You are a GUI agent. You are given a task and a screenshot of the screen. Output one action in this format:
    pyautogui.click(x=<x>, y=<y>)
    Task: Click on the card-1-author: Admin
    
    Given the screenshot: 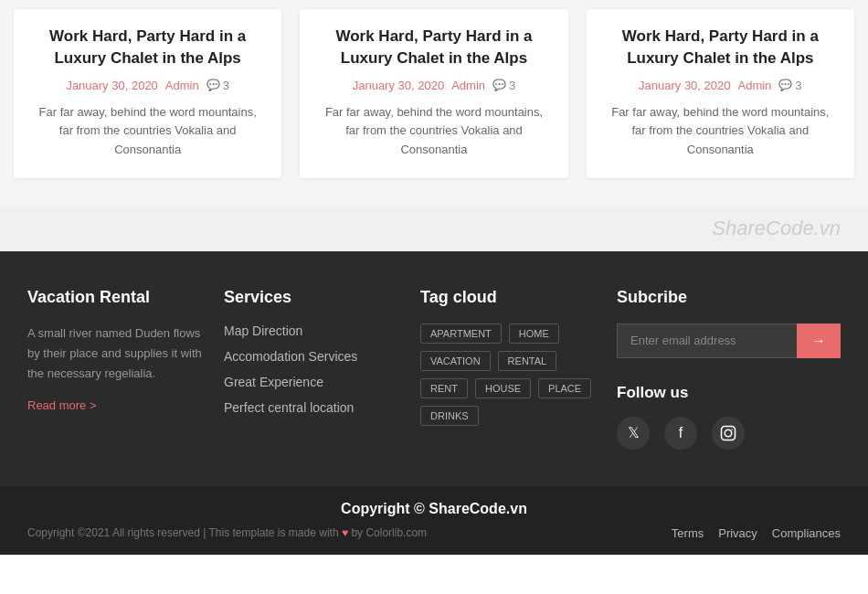 What is the action you would take?
    pyautogui.click(x=183, y=86)
    